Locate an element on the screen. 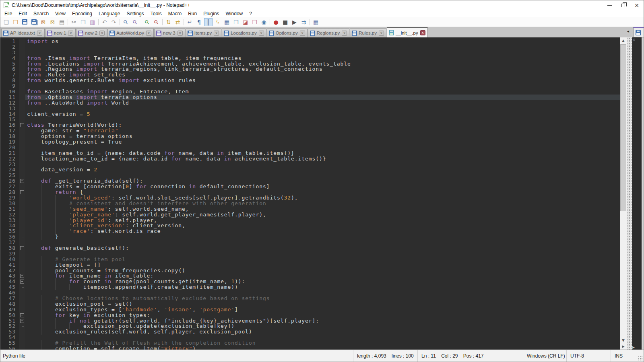 The height and width of the screenshot is (362, 644). menu-tools: Tools is located at coordinates (156, 14).